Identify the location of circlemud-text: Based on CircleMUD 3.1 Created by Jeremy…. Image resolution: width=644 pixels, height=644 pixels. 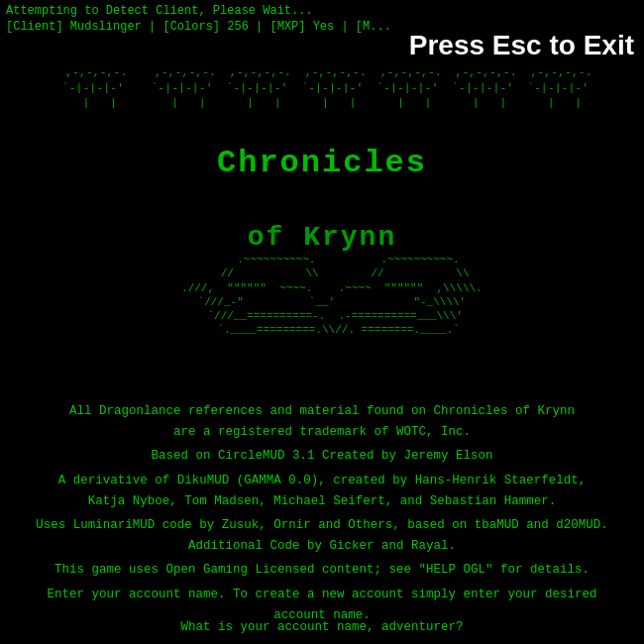
(322, 456).